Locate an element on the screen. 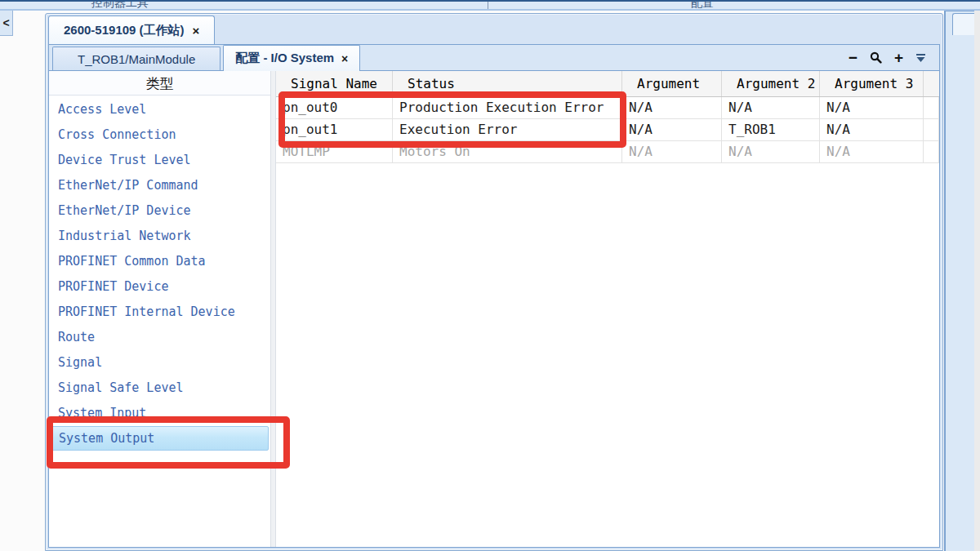 The width and height of the screenshot is (980, 551). tab-config-io-system: 配置 - I/O System × is located at coordinates (292, 58).